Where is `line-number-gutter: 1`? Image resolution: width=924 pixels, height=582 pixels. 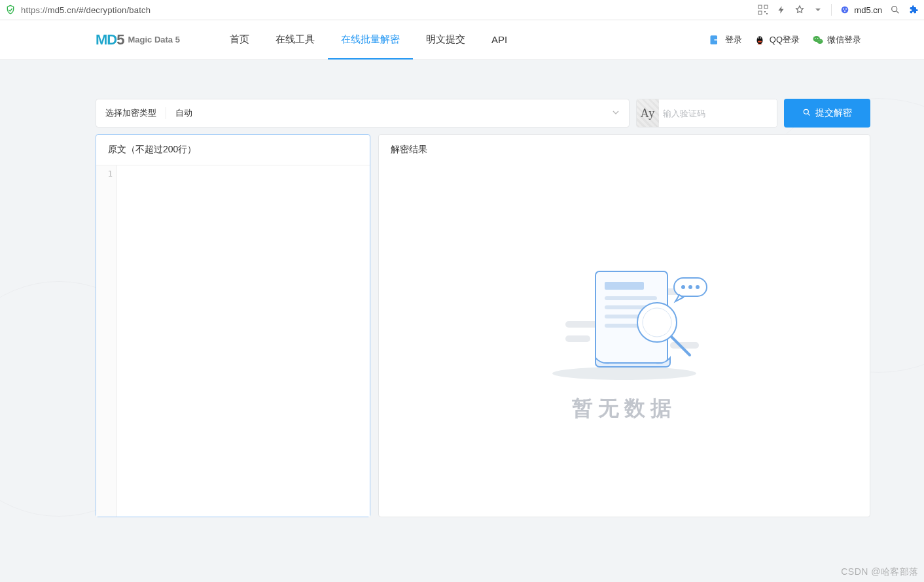 line-number-gutter: 1 is located at coordinates (107, 341).